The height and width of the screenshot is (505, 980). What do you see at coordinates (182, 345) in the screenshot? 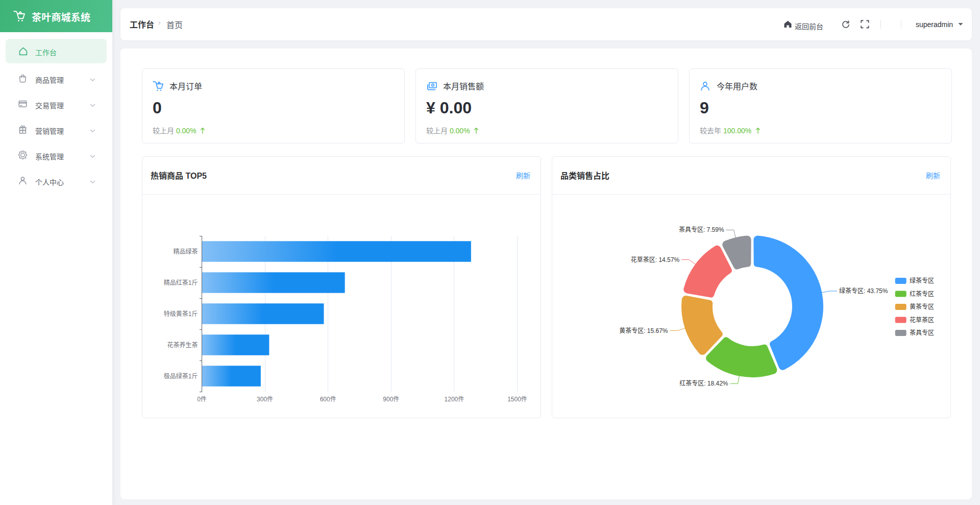
I see `svg-text: 花茶养生茶` at bounding box center [182, 345].